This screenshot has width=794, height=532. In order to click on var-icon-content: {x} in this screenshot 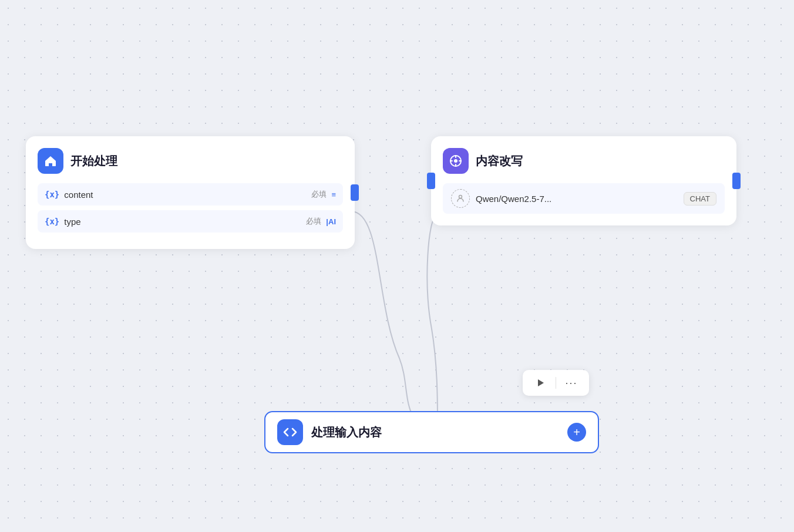, I will do `click(52, 194)`.